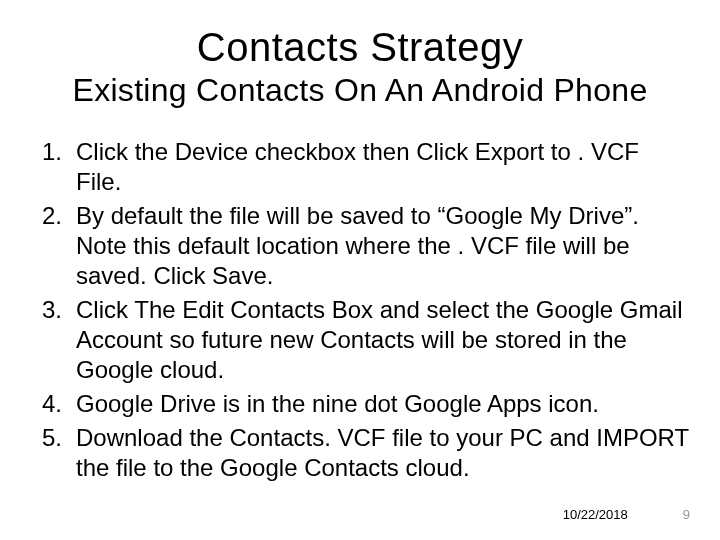  I want to click on list-text: Download the Contacts. VCF file to your …, so click(382, 452).